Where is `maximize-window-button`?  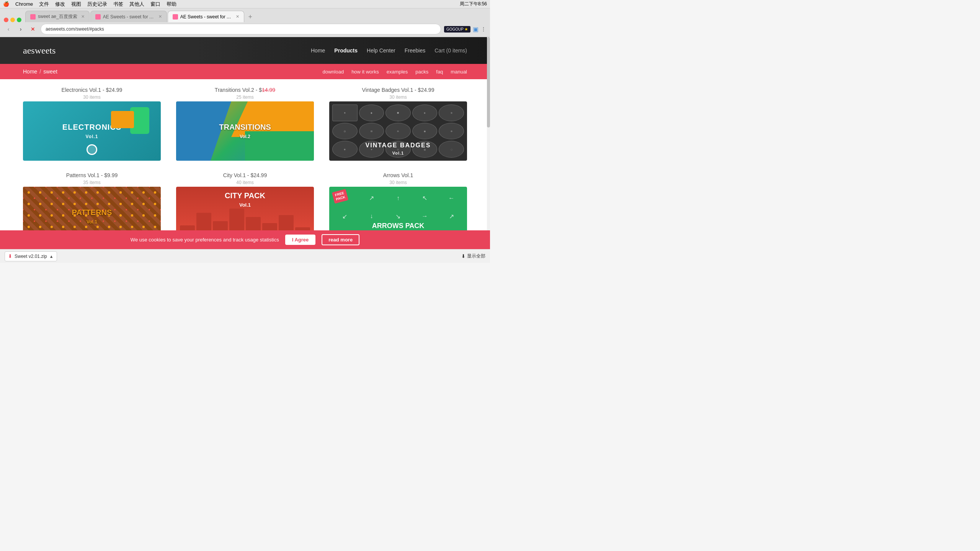
maximize-window-button is located at coordinates (19, 20).